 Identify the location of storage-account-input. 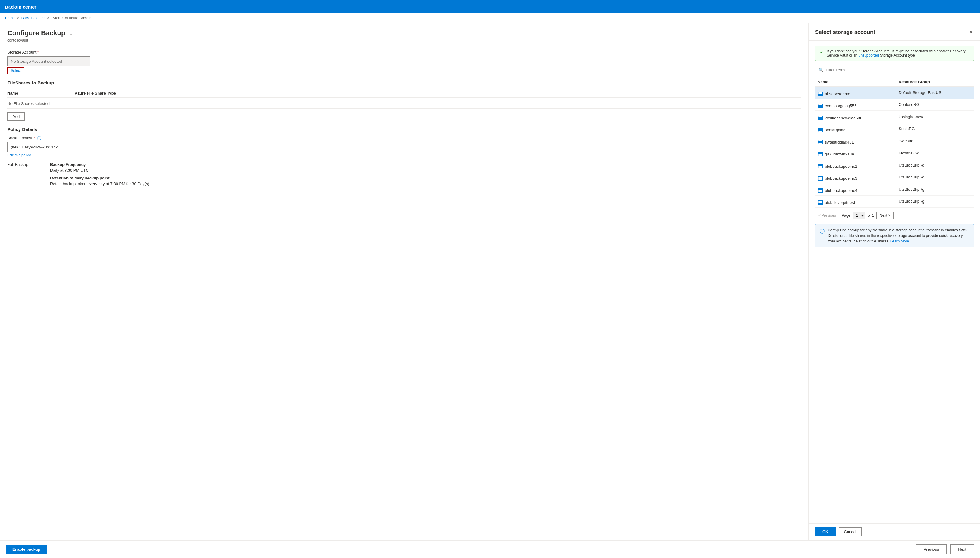
(49, 61).